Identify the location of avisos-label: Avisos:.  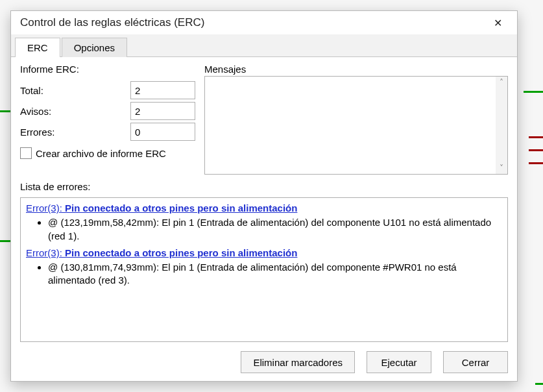
(72, 112).